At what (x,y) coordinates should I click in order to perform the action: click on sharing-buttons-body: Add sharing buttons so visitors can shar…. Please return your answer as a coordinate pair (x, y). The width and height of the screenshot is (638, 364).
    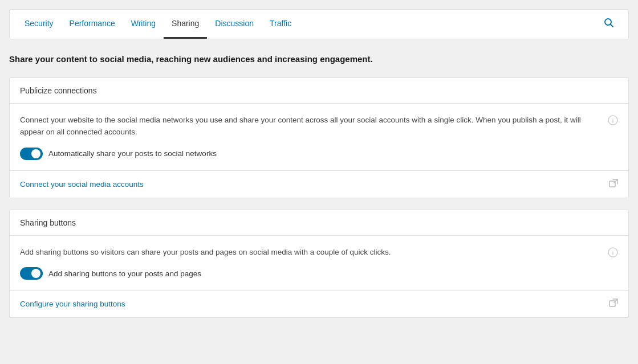
    Looking at the image, I should click on (319, 263).